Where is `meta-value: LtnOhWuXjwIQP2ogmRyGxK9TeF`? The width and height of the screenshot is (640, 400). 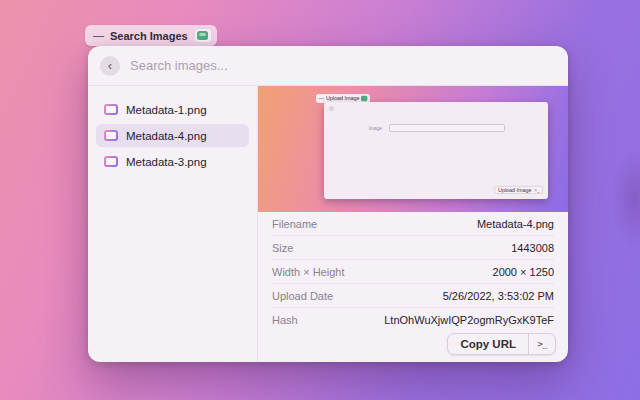
meta-value: LtnOhWuXjwIQP2ogmRyGxK9TeF is located at coordinates (469, 320).